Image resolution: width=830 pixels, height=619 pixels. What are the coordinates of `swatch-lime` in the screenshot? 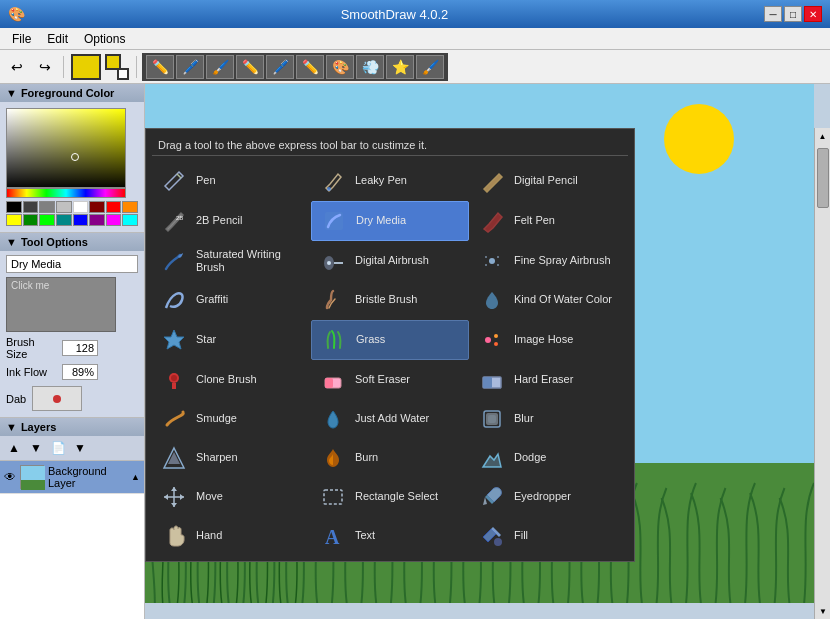 It's located at (47, 220).